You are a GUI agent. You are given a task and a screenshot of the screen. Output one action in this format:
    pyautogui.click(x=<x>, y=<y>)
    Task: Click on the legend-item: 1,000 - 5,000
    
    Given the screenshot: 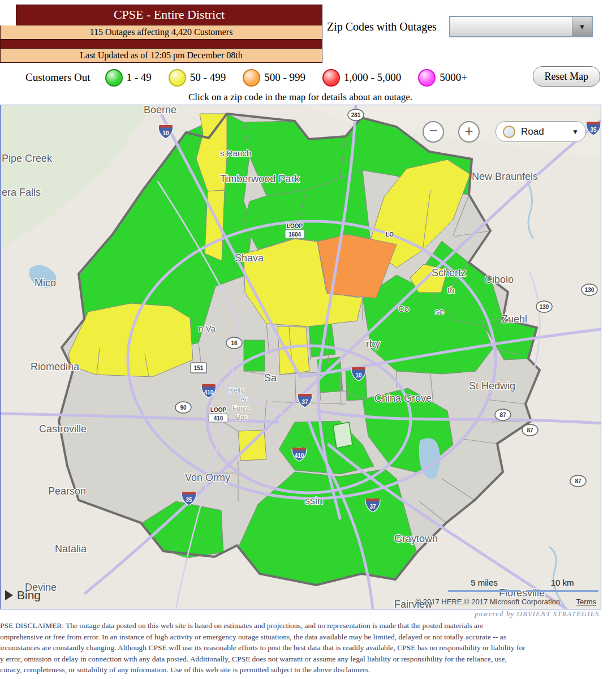 What is the action you would take?
    pyautogui.click(x=362, y=78)
    